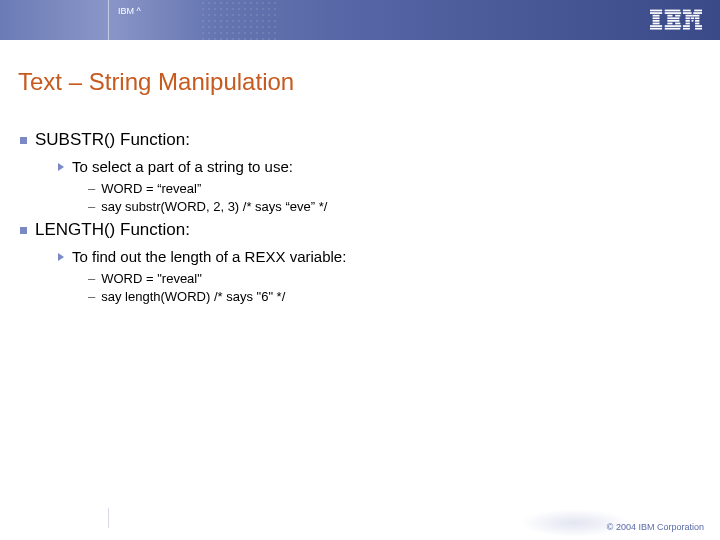 The image size is (720, 540). What do you see at coordinates (676, 20) in the screenshot?
I see `ibm-logo-icon` at bounding box center [676, 20].